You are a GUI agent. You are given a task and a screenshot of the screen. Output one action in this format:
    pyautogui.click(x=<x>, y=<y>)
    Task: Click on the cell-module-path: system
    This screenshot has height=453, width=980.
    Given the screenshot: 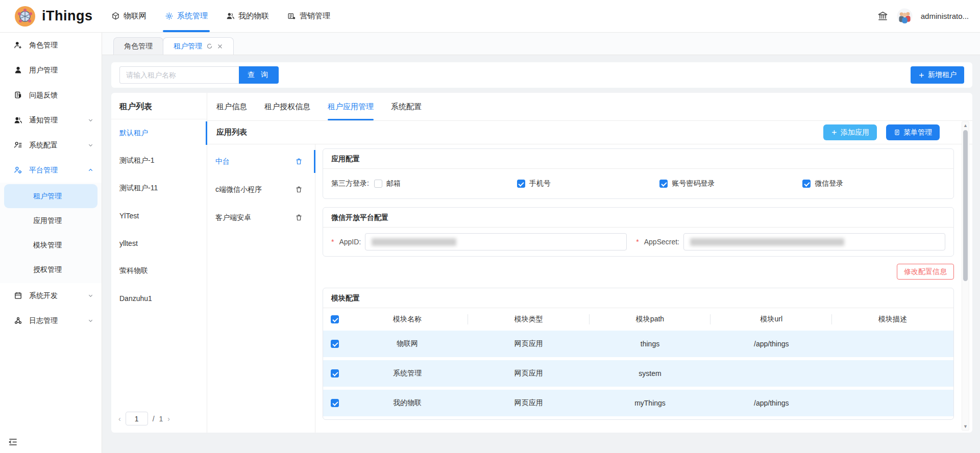 What is the action you would take?
    pyautogui.click(x=650, y=373)
    